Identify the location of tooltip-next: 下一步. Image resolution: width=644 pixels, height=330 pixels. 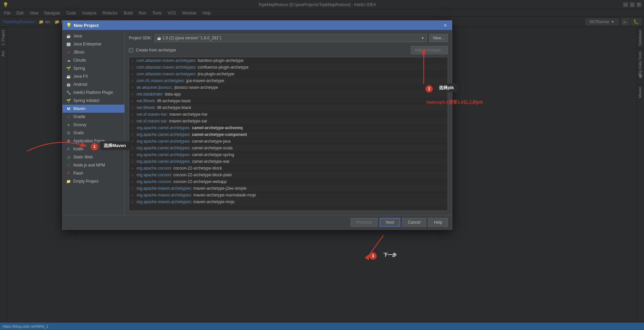
(390, 255).